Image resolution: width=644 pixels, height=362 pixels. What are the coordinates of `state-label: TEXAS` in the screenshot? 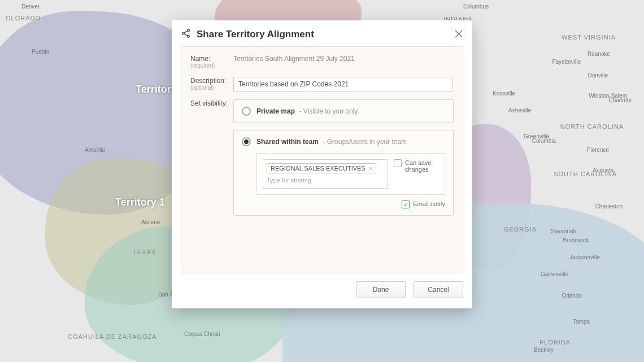 It's located at (145, 252).